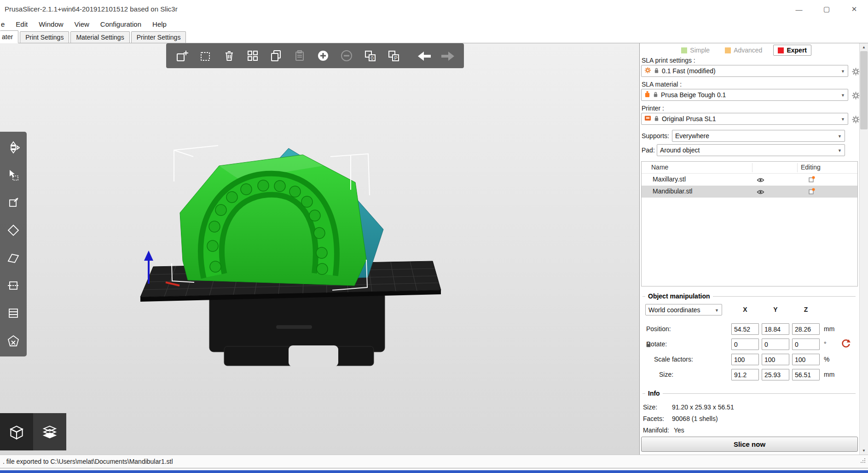  I want to click on axis-x-label: X, so click(745, 309).